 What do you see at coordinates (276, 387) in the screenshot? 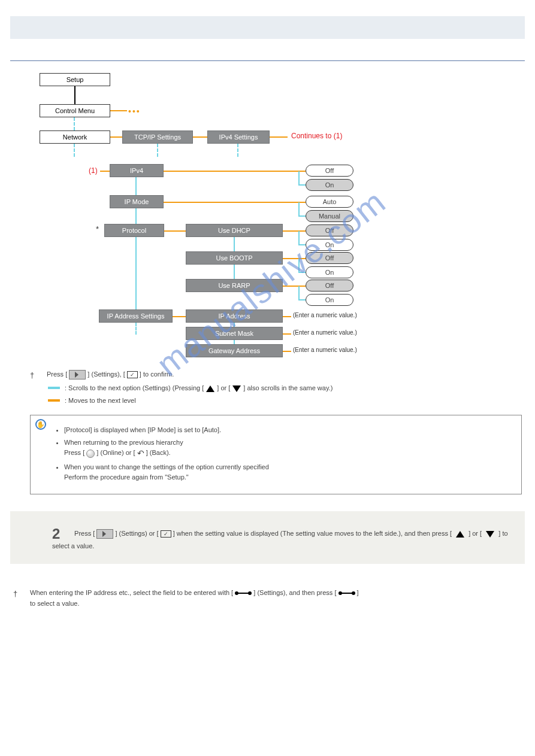
I see `footnote-area: † Press [ ] (Settings), [ ] to confirm. …` at bounding box center [276, 387].